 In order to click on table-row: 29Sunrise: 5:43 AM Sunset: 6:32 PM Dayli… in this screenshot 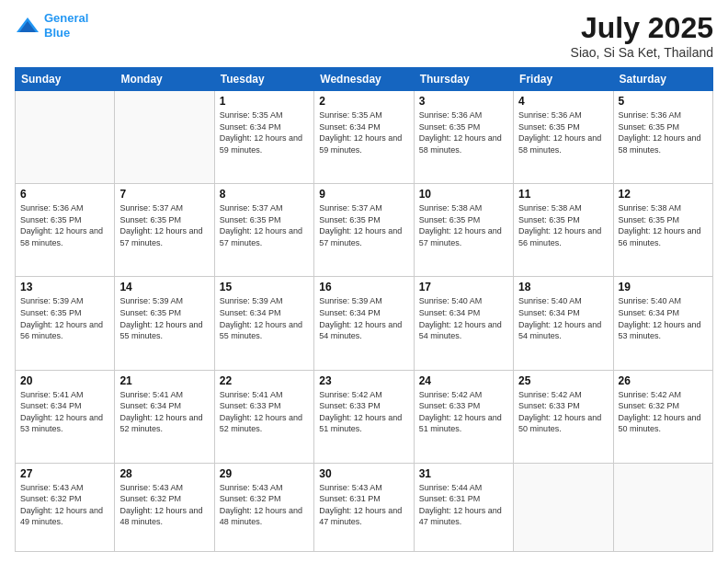, I will do `click(264, 507)`.